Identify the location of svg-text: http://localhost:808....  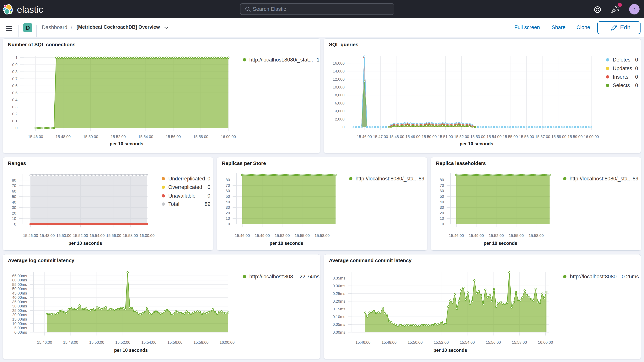
(273, 276).